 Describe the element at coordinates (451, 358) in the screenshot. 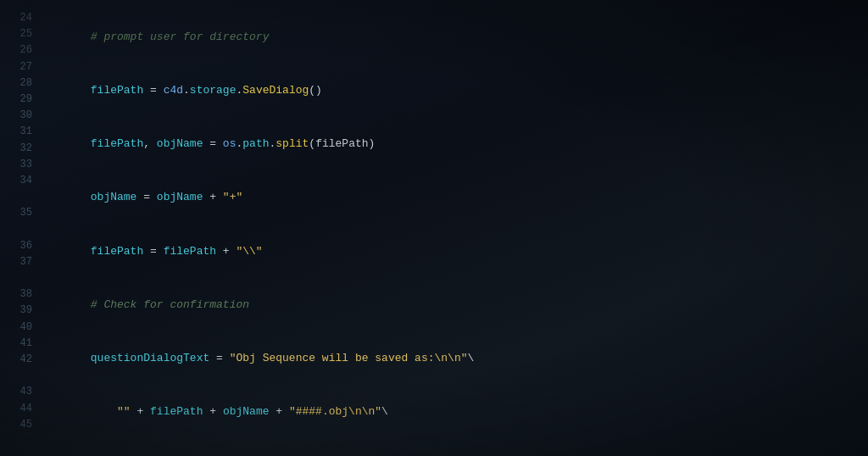

I see `code-line-30: questionDialogText = "Obj Sequence will …` at that location.